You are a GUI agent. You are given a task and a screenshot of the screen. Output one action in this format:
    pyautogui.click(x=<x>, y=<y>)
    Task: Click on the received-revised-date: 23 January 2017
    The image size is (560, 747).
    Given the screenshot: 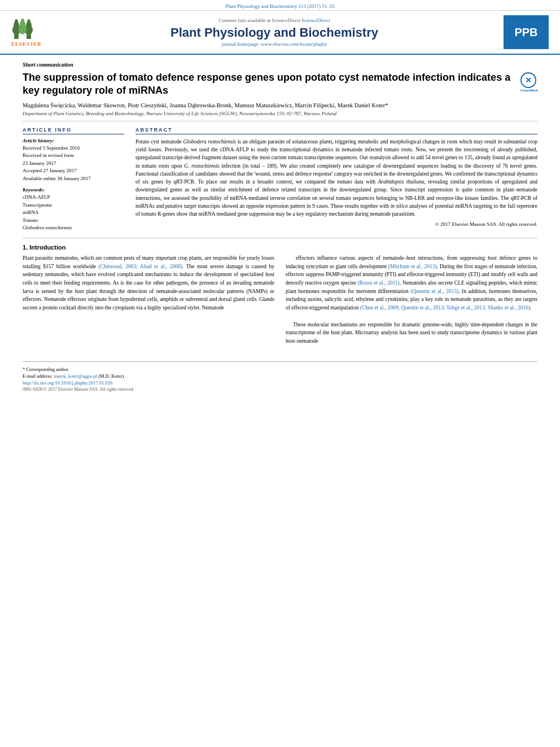 What is the action you would take?
    pyautogui.click(x=73, y=164)
    